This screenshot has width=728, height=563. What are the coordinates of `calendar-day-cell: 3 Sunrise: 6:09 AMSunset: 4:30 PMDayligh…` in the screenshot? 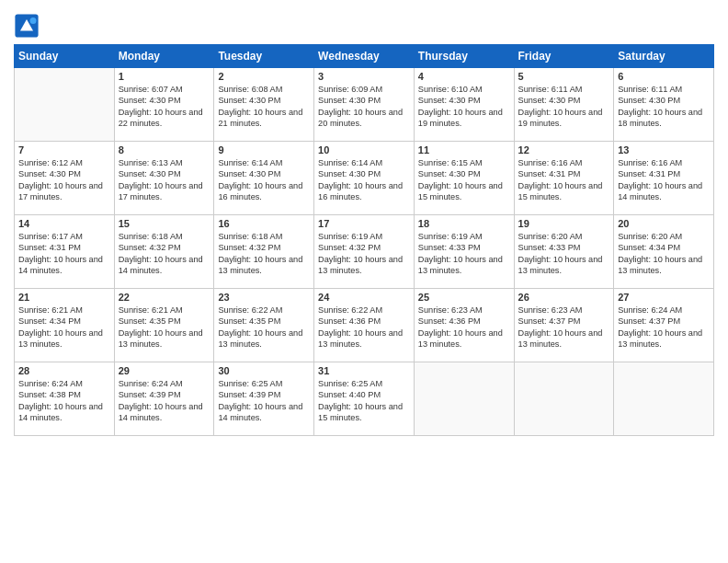 It's located at (364, 105).